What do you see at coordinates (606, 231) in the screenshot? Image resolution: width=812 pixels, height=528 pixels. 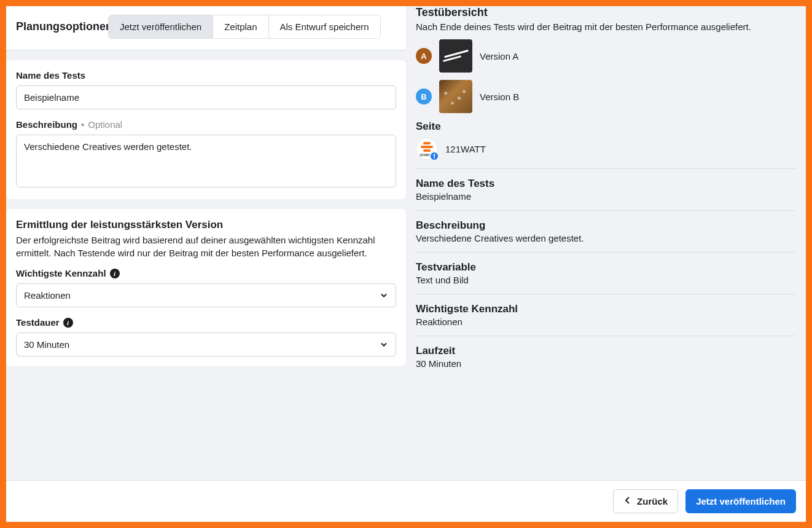 I see `kv-description: Beschreibung Verschiedene Creatives werd…` at bounding box center [606, 231].